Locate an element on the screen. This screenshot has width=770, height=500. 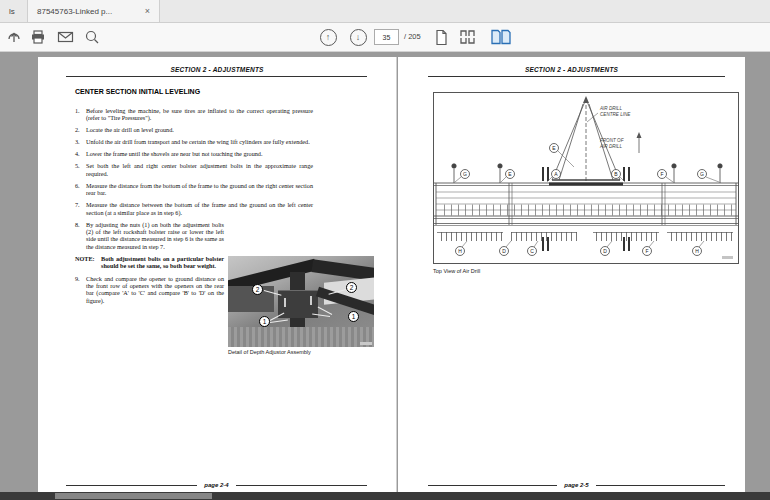
horizontal-scrollbar is located at coordinates (385, 496).